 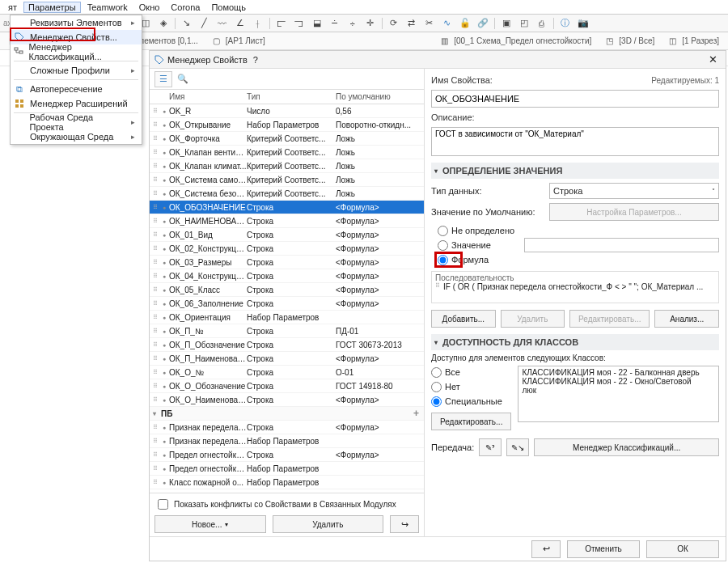 I want to click on apply-button: ✎↘, so click(x=518, y=447).